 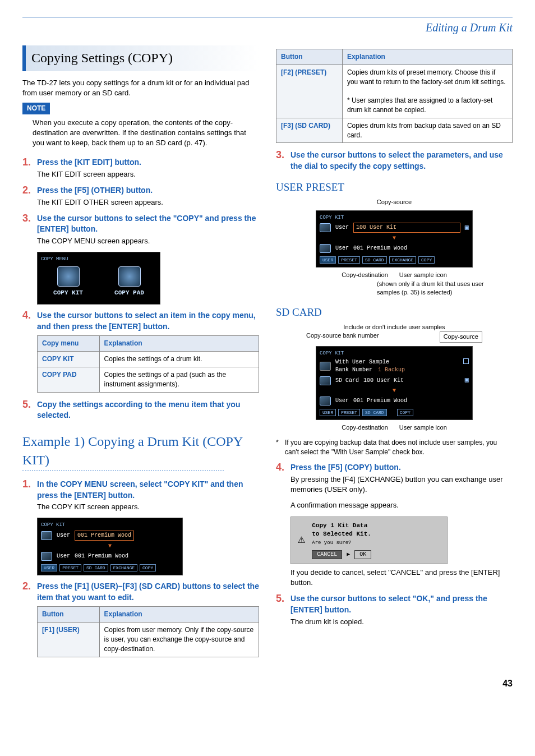 I want to click on row-label: SD Card, so click(x=347, y=381).